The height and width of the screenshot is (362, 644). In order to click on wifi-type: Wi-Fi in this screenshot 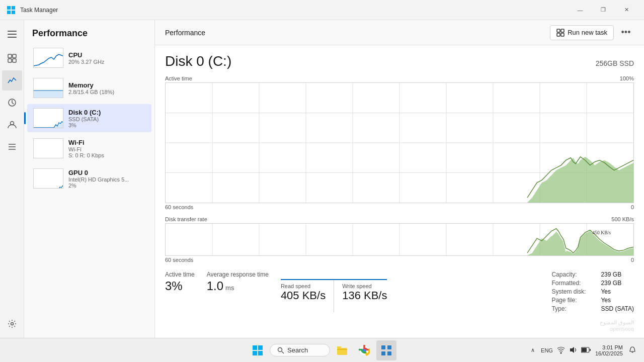, I will do `click(87, 149)`.